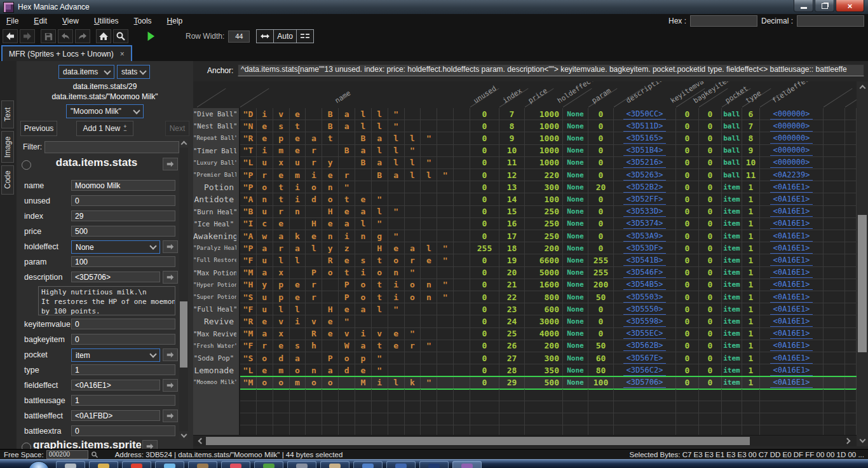 Image resolution: width=868 pixels, height=468 pixels. I want to click on value-cell: 255, so click(601, 261).